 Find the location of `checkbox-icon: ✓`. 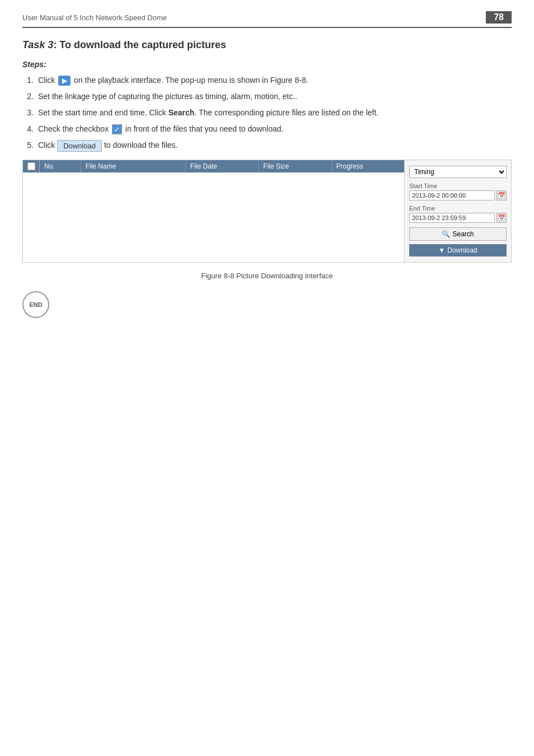

checkbox-icon: ✓ is located at coordinates (117, 129).